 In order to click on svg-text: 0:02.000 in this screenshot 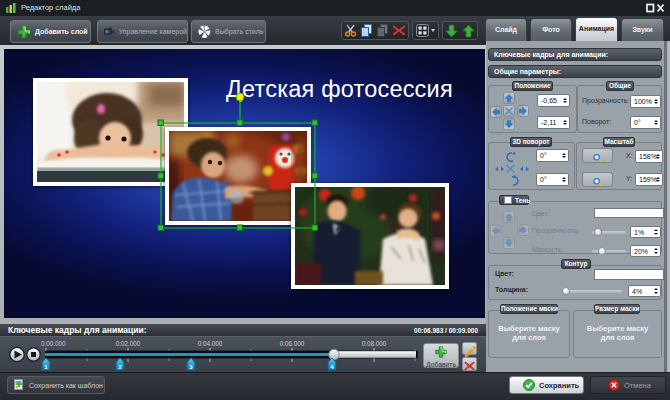, I will do `click(128, 344)`.